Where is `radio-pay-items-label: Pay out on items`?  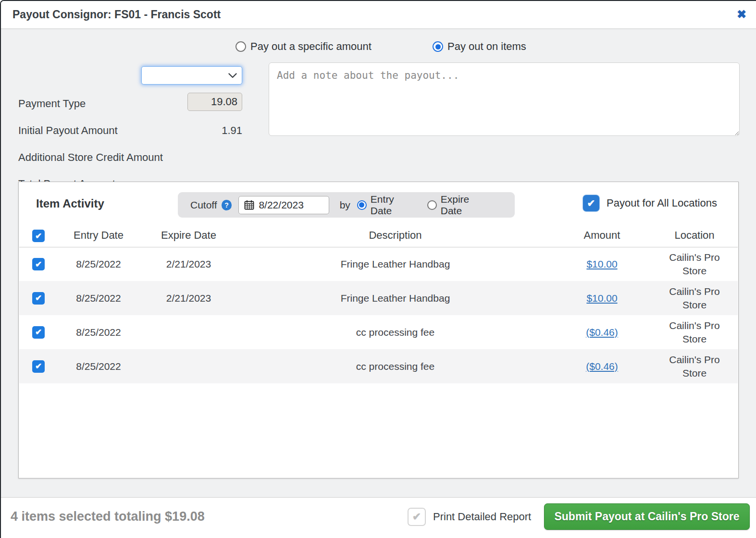 radio-pay-items-label: Pay out on items is located at coordinates (487, 47).